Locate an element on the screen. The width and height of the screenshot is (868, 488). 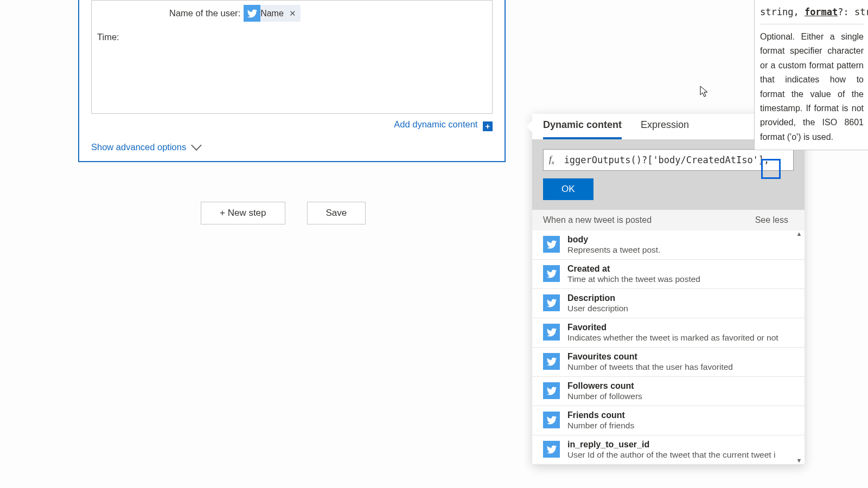
list-item: in_reply_to_user_idUser Id of the author… is located at coordinates (668, 450).